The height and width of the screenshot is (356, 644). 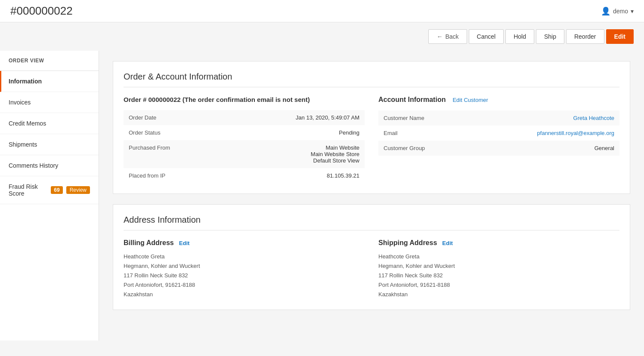 I want to click on sidebar-item-label: Comments History, so click(x=34, y=166).